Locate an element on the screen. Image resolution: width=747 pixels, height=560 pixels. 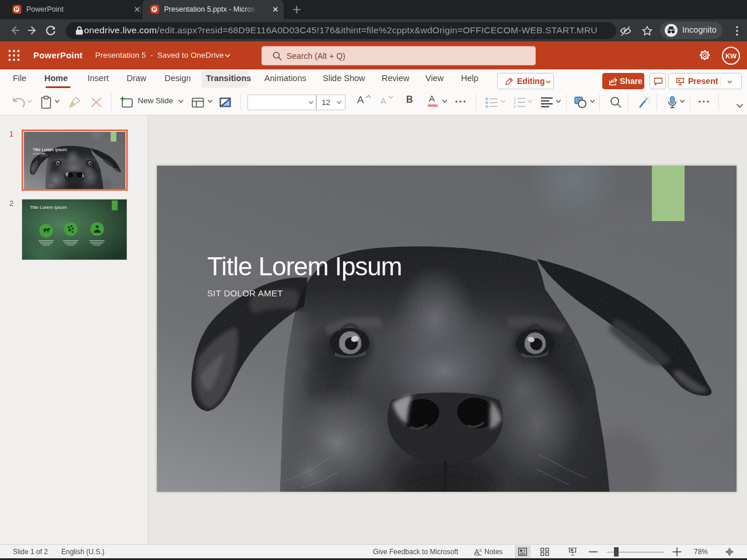
svg-text: 2 is located at coordinates (515, 103).